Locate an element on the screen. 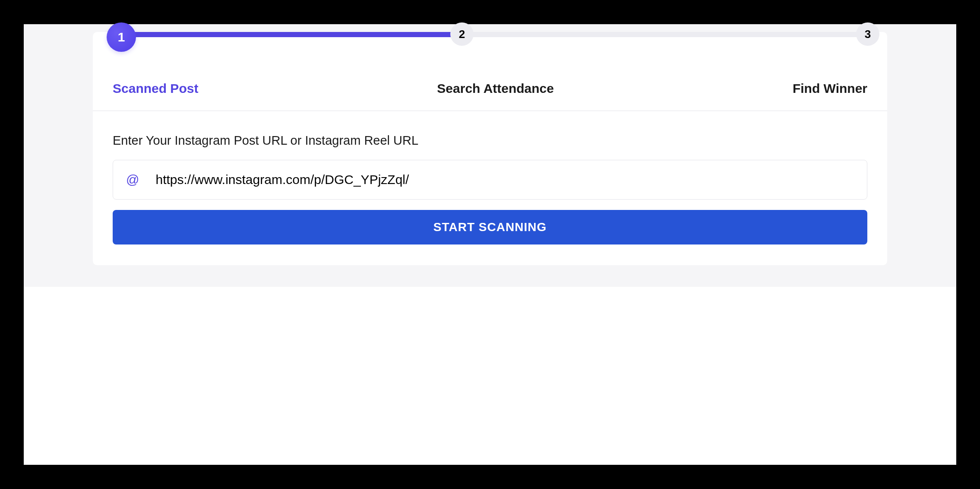 The height and width of the screenshot is (489, 980). progress-line-inactive is located at coordinates (664, 35).